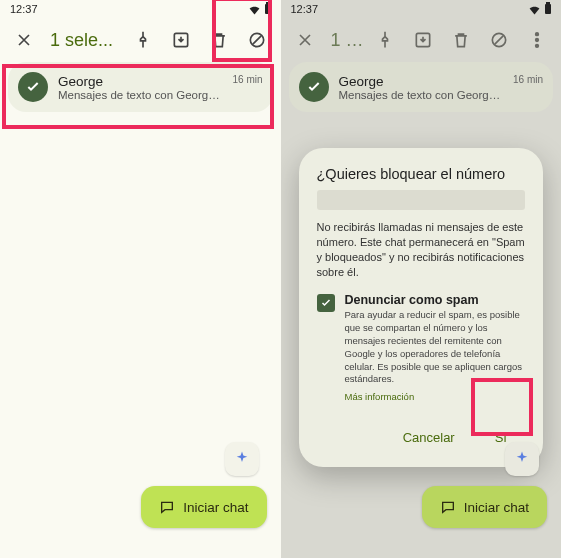 The width and height of the screenshot is (561, 558). Describe the element at coordinates (429, 438) in the screenshot. I see `cancel-button: Cancelar` at that location.